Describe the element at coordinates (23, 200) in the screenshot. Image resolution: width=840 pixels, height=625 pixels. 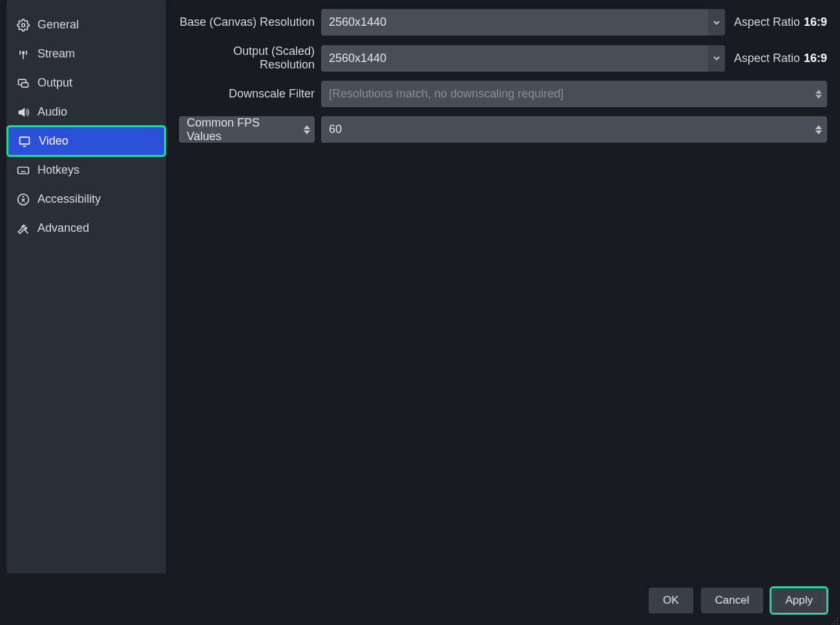
I see `accessibility-icon` at that location.